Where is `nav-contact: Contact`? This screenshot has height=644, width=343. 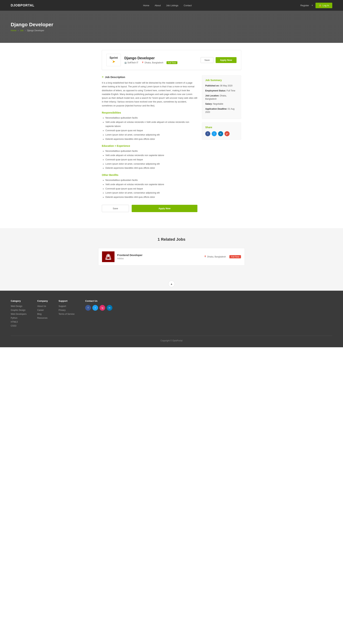
nav-contact: Contact is located at coordinates (188, 6).